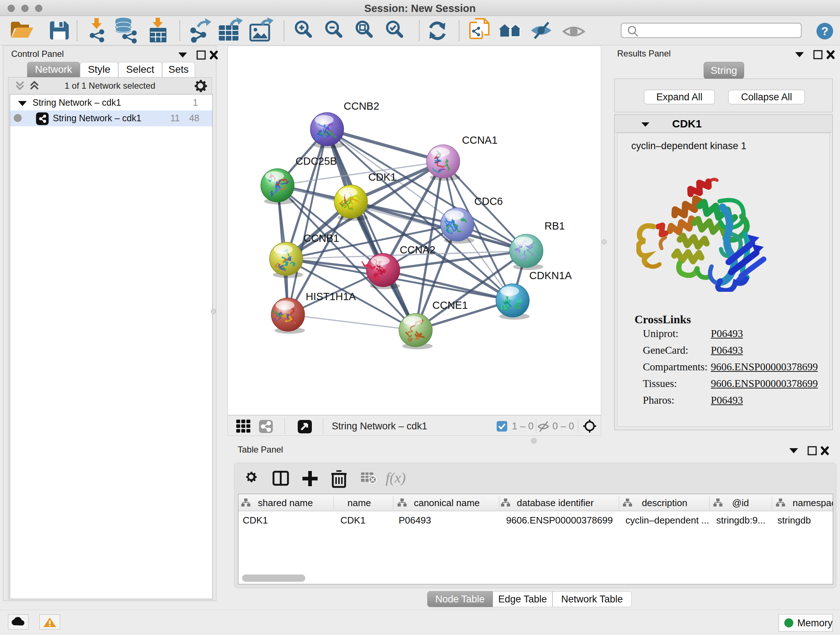 The image size is (840, 635). What do you see at coordinates (523, 426) in the screenshot?
I see `svg-text: 1 – 0` at bounding box center [523, 426].